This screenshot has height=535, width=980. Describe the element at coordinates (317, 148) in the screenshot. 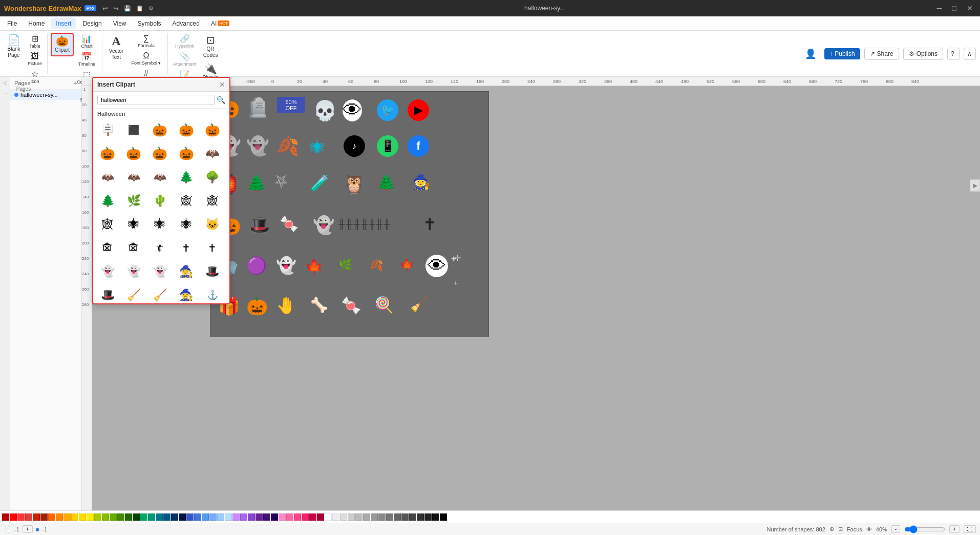

I see `canvas-spider-icon: 🕷` at that location.